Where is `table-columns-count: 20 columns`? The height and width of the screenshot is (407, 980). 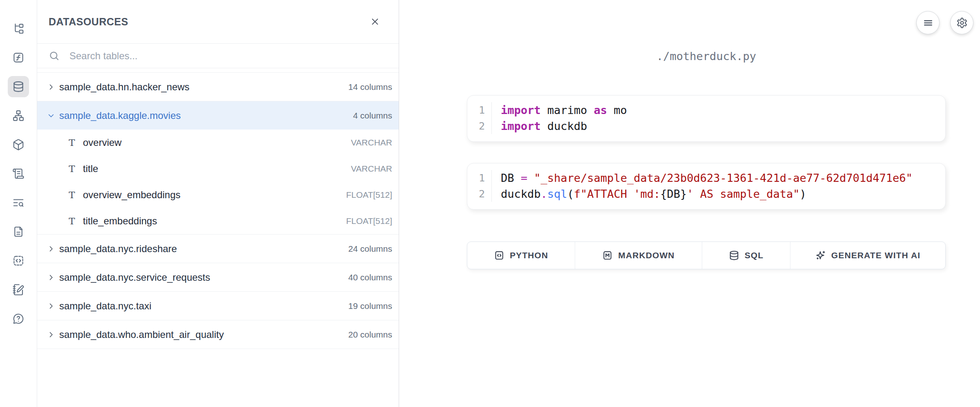
table-columns-count: 20 columns is located at coordinates (370, 335).